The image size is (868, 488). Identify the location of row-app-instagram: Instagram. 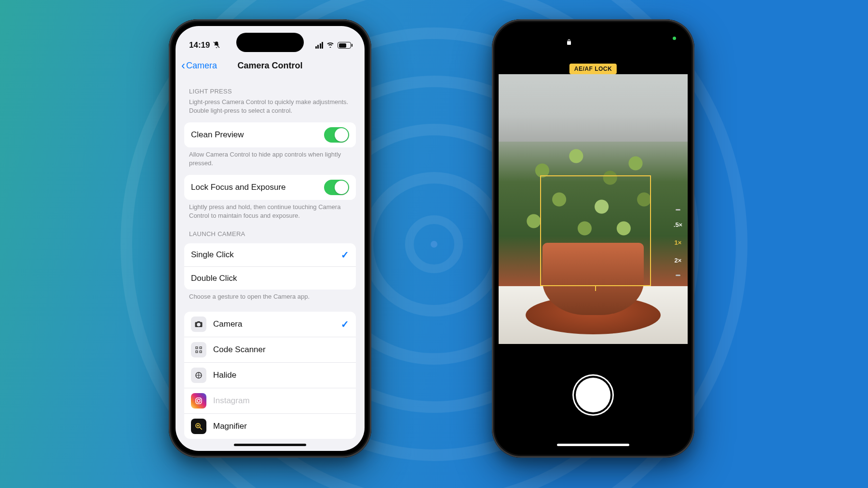
(270, 401).